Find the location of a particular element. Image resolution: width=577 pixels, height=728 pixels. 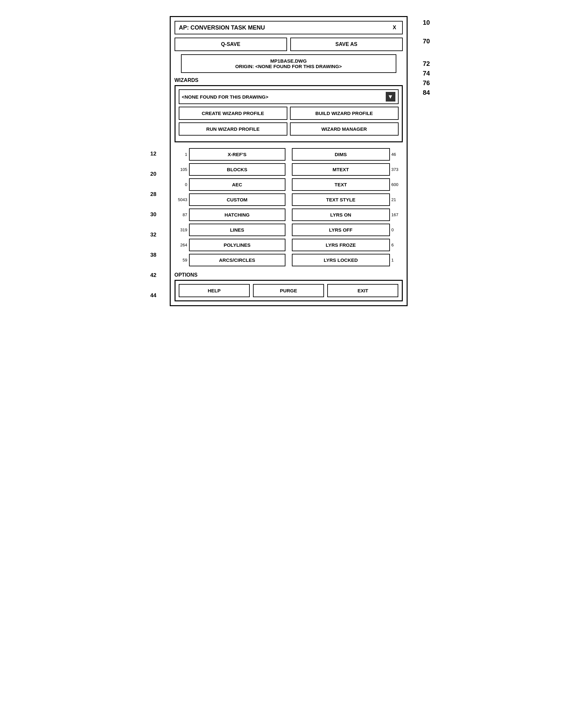

hatching-row: 87 HATCHING is located at coordinates (230, 215).